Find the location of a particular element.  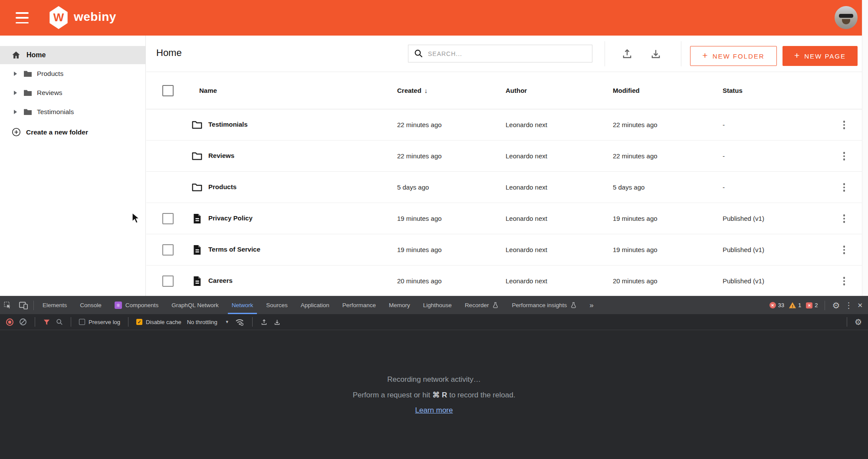

hamburger-menu-icon is located at coordinates (22, 18).